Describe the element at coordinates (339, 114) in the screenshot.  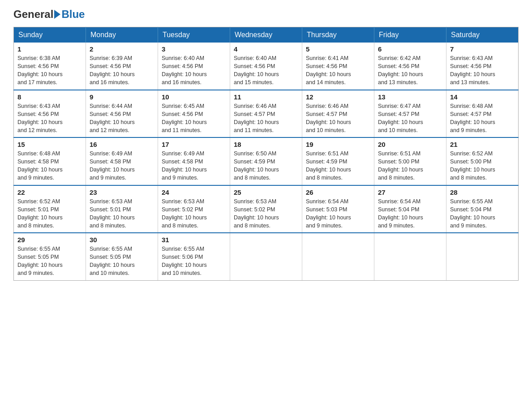
I see `calendar-cell: 12Sunrise: 6:46 AMSunset: 4:57 PMDayligh…` at that location.